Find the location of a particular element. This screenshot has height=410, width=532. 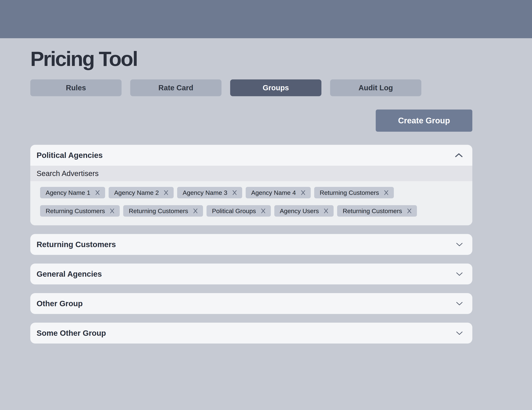

actions-row: Create Group is located at coordinates (251, 121).